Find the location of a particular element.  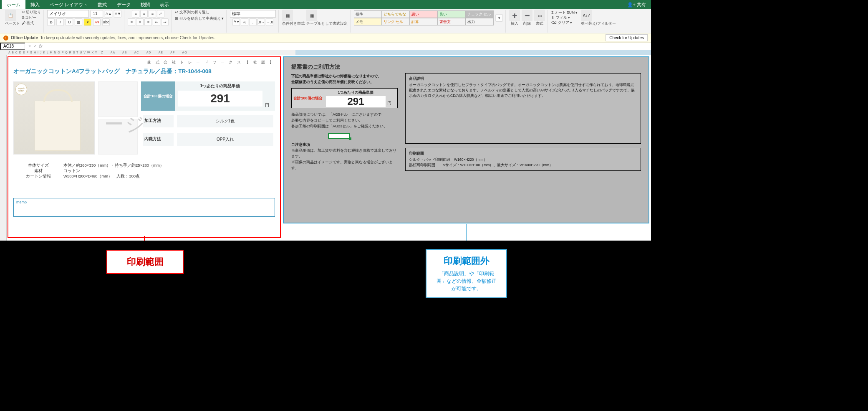

increase-font-button: A▲ is located at coordinates (108, 14).